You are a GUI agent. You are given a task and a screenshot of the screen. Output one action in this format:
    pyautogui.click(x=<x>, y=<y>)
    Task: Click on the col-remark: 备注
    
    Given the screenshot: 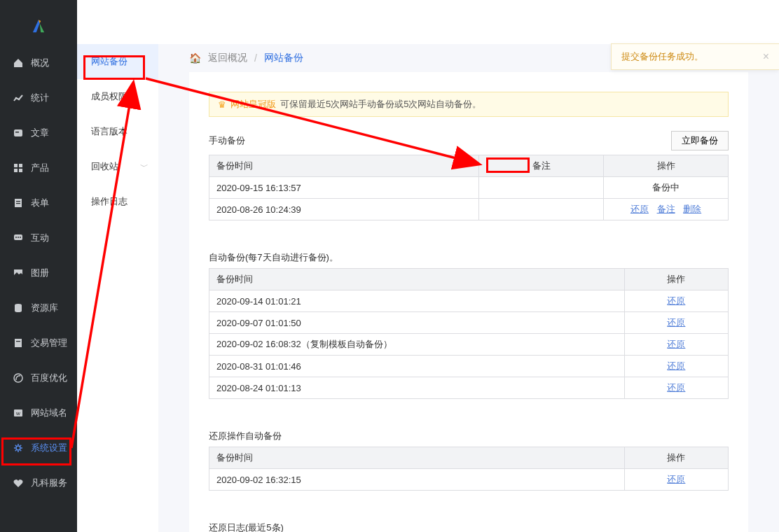 What is the action you would take?
    pyautogui.click(x=542, y=167)
    